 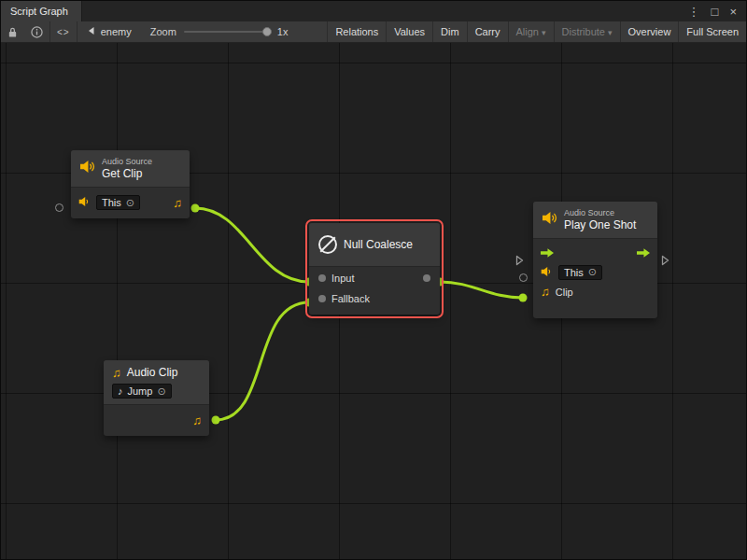 I want to click on toolbar-buttons: Relations Values Dim Carry Align▾ Distri…, so click(x=536, y=32).